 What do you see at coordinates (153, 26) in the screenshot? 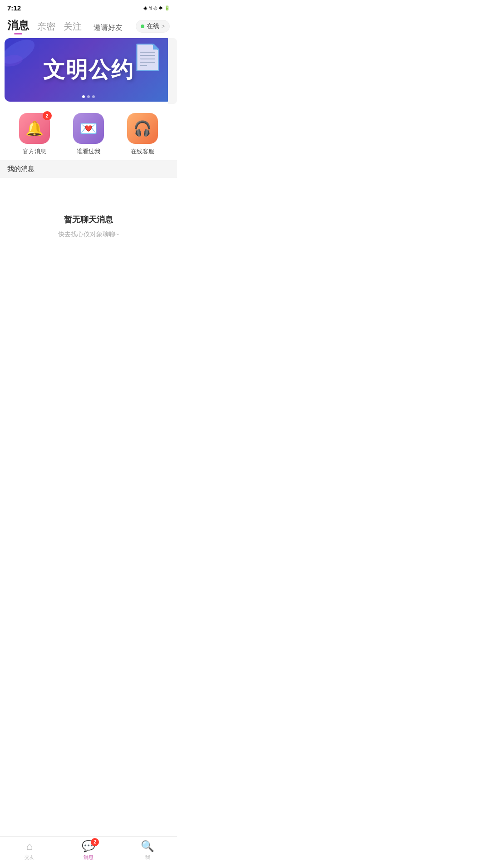
I see `online-label: 在线` at bounding box center [153, 26].